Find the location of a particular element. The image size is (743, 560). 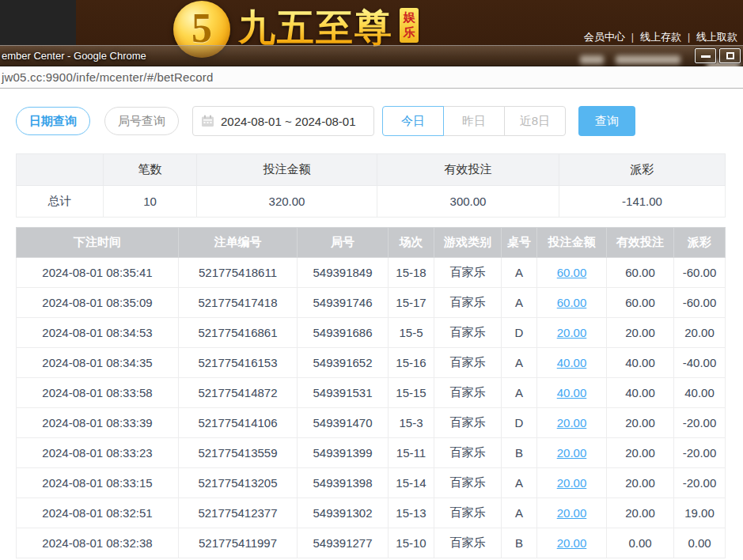

cell-valid-bet: 0.00 is located at coordinates (641, 543).